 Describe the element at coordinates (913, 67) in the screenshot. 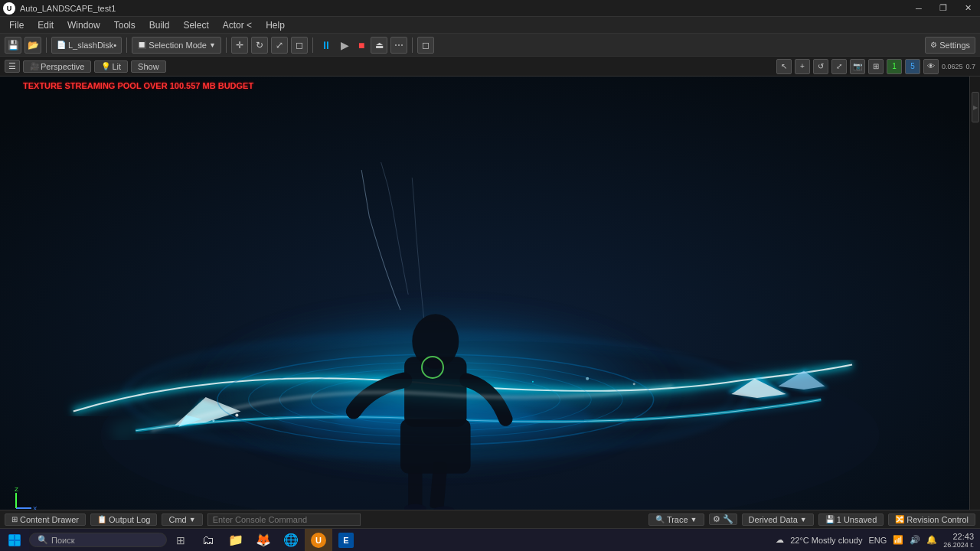

I see `lighting-button: 5` at that location.